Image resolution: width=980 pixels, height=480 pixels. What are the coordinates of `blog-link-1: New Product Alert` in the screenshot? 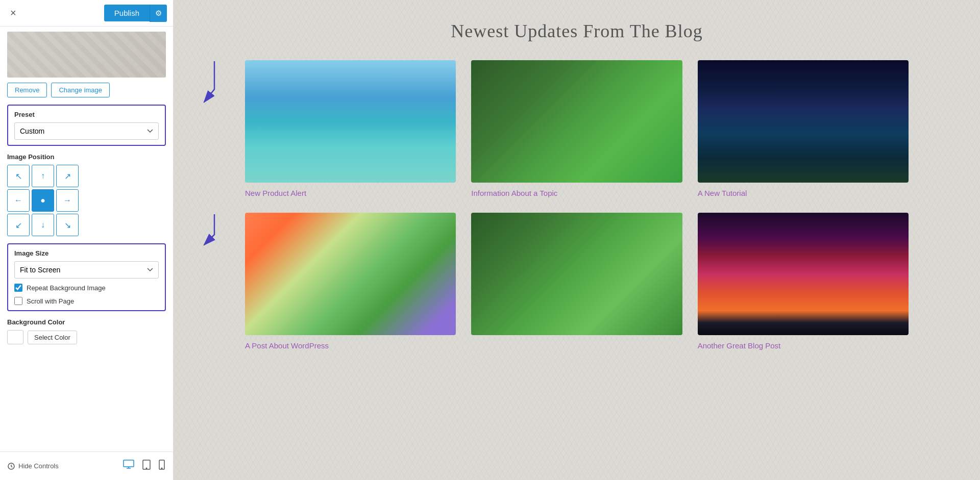 It's located at (350, 193).